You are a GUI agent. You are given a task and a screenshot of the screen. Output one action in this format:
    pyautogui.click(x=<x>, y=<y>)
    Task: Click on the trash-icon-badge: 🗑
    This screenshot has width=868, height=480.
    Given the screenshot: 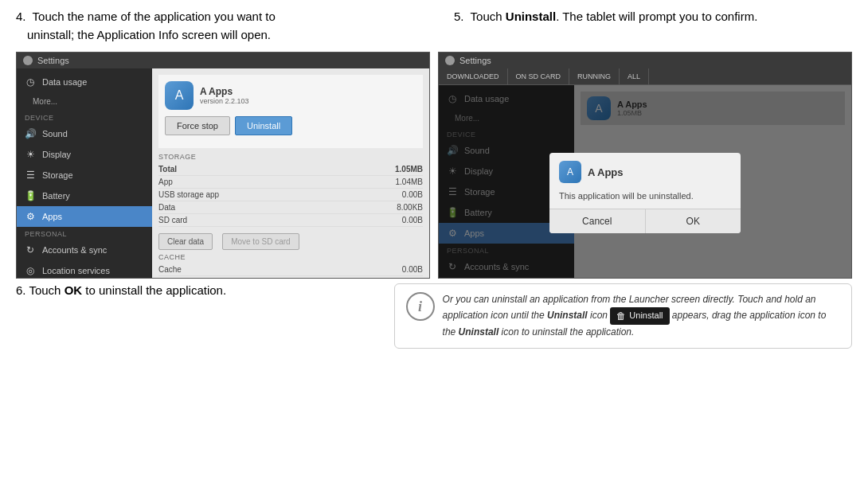 What is the action you would take?
    pyautogui.click(x=621, y=317)
    